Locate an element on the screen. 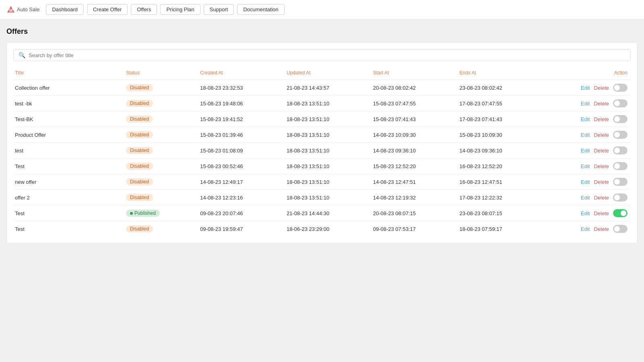 The image size is (644, 362). table-row: TestDisabled09-08-23 19:59:4718-06-23 23… is located at coordinates (322, 229).